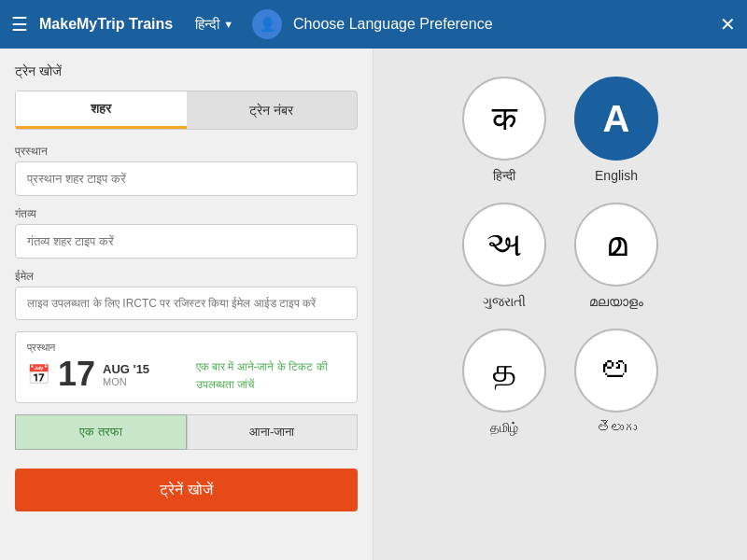  I want to click on language-symbol-3: മ, so click(616, 245).